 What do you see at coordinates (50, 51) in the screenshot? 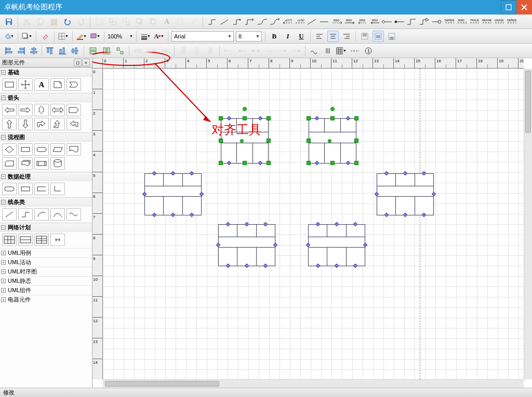
I see `align-top-edges` at bounding box center [50, 51].